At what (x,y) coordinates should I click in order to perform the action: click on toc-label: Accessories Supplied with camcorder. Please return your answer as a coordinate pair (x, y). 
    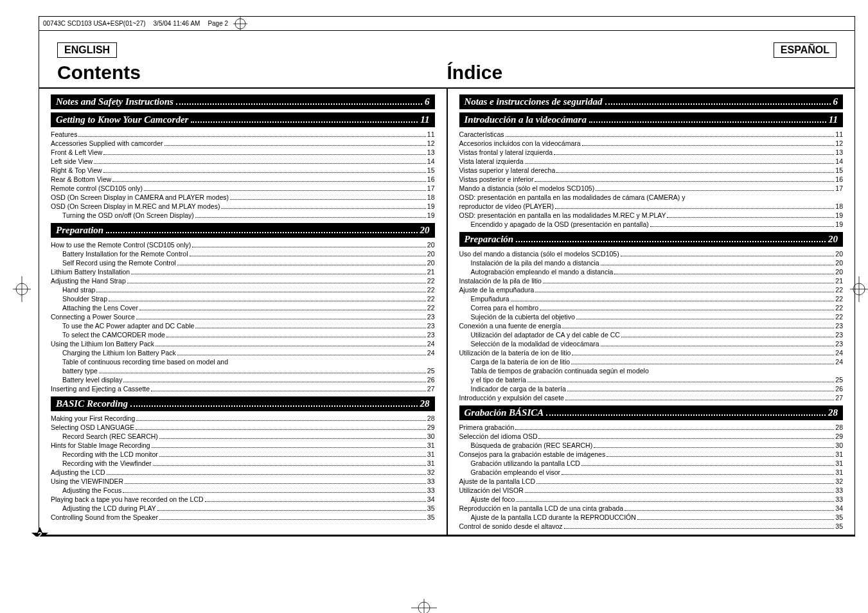
    Looking at the image, I should click on (107, 143).